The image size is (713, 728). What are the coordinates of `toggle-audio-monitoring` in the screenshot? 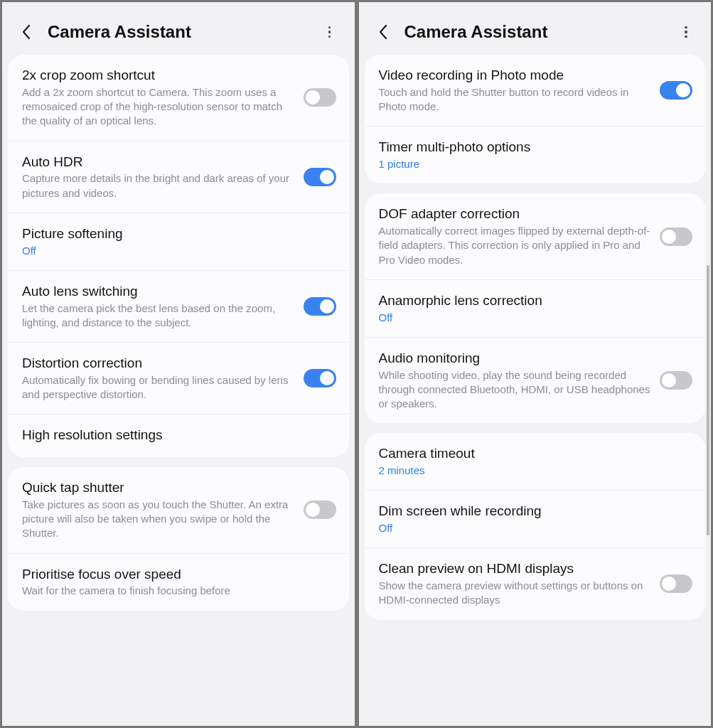 It's located at (676, 380).